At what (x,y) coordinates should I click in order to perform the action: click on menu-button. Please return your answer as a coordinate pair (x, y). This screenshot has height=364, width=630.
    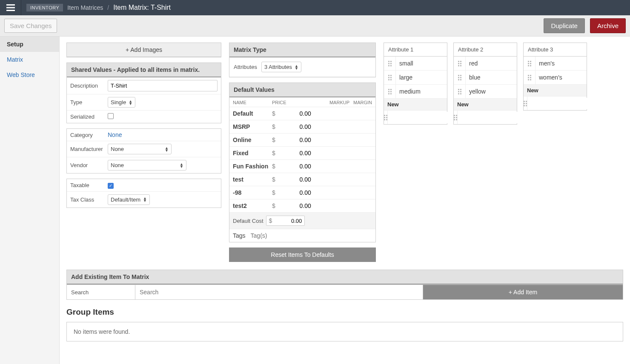
    Looking at the image, I should click on (11, 8).